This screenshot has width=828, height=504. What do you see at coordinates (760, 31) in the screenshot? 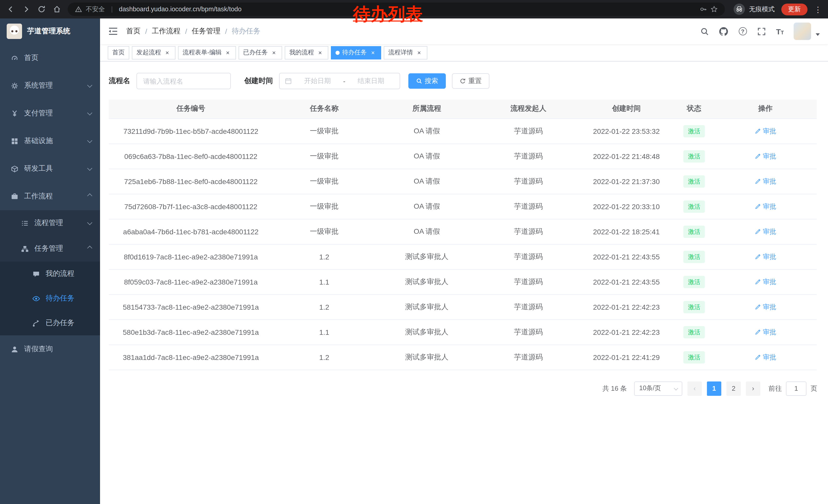
I see `navbar-actions: ? TT` at bounding box center [760, 31].